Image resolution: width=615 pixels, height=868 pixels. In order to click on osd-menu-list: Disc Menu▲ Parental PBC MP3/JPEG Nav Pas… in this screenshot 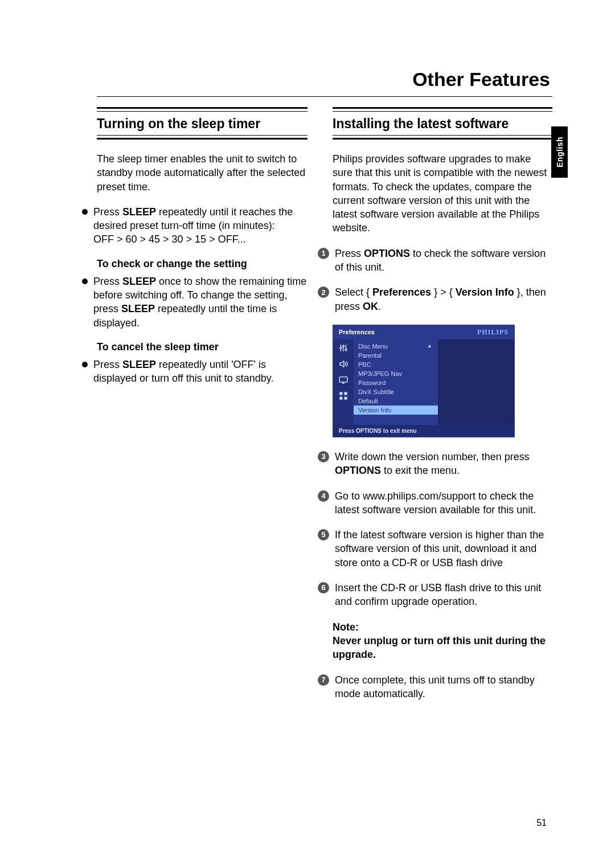, I will do `click(396, 382)`.